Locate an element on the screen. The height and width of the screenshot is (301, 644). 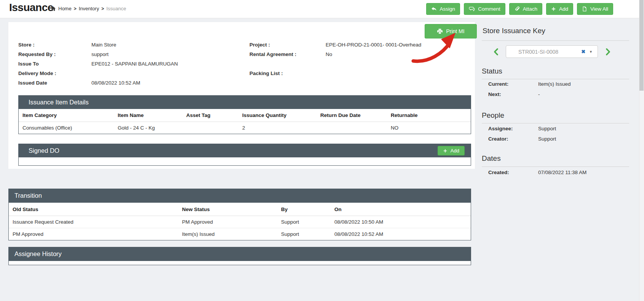
status-current-row: Current: Item(s) Issued is located at coordinates (529, 84).